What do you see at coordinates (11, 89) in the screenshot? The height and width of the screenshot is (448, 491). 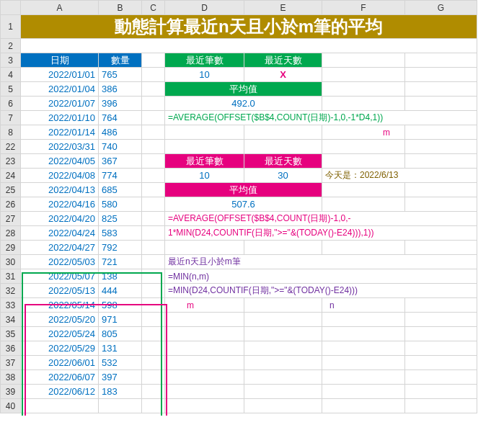 I see `row-header: 5` at bounding box center [11, 89].